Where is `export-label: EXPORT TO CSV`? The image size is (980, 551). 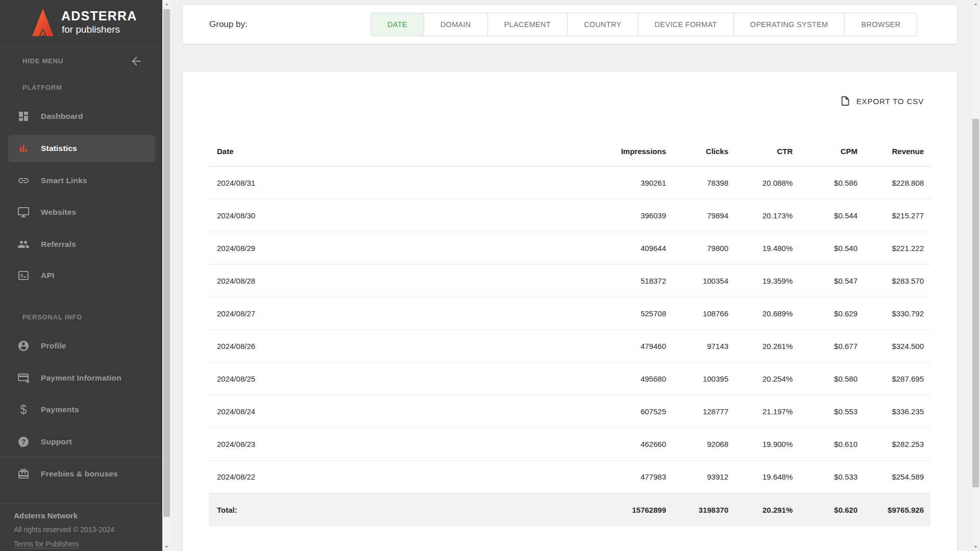
export-label: EXPORT TO CSV is located at coordinates (890, 101).